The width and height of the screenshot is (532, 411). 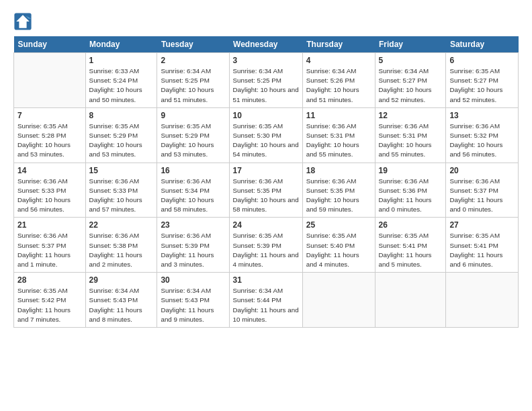 I want to click on day-cell: 10Sunrise: 6:35 AM Sunset: 5:30 PM Dayli…, so click(x=266, y=135).